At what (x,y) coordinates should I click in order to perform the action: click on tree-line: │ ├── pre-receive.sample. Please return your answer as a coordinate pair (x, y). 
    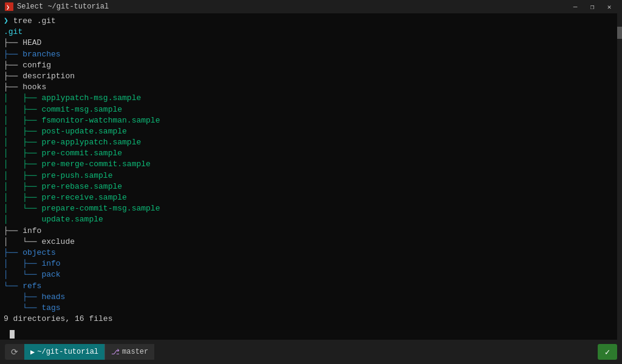
    Looking at the image, I should click on (311, 198).